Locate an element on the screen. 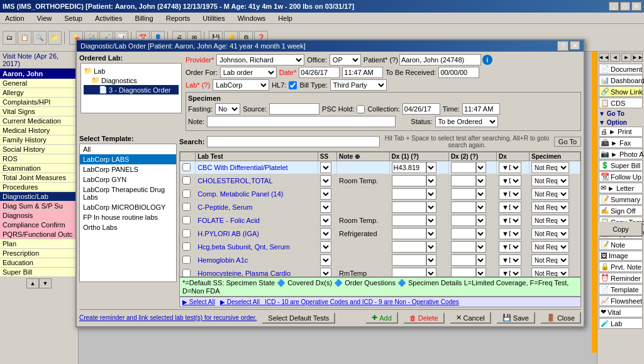  provider-select: Johnson, Richard is located at coordinates (260, 60).